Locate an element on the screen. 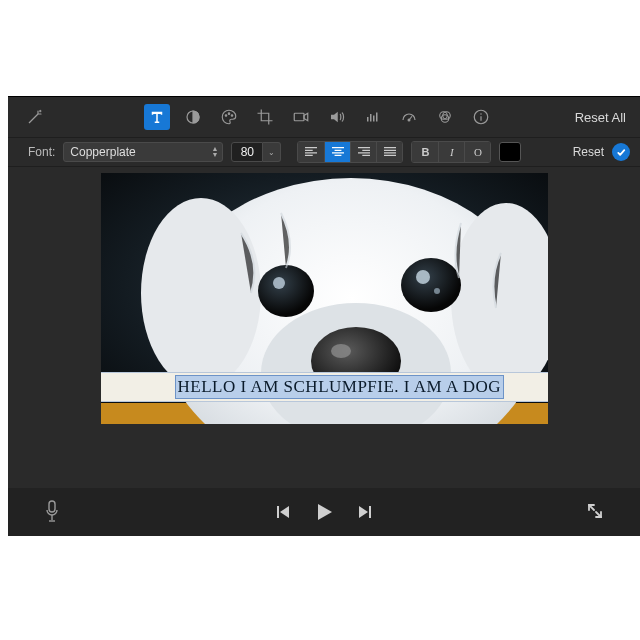  magic-wand-icon is located at coordinates (35, 117).